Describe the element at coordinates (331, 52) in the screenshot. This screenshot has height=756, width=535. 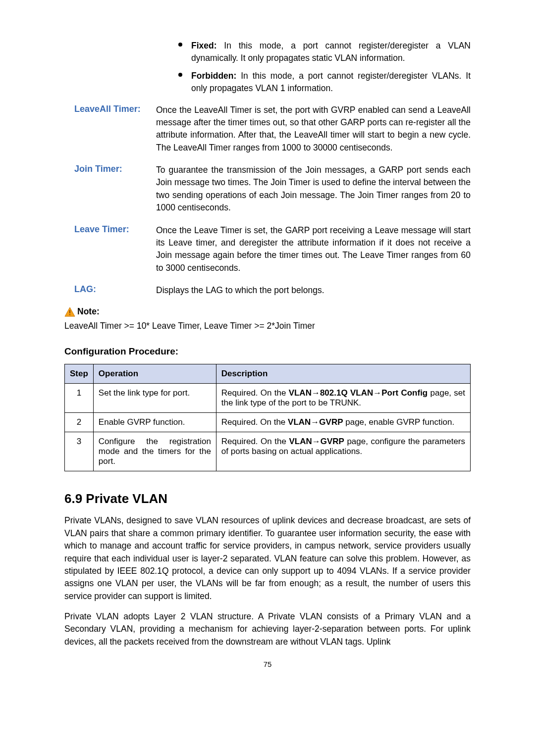
I see `bullet-fixed-text: Fixed: In this mode, a port cannot regis…` at that location.